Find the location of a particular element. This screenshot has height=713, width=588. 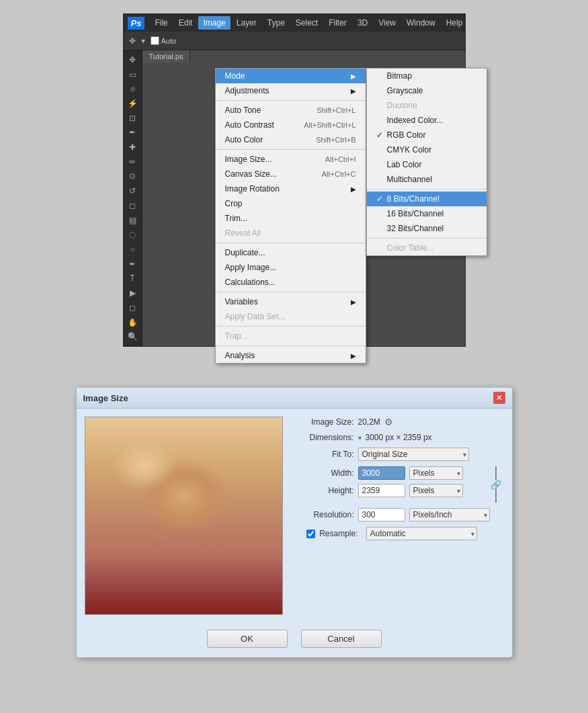

tool-lasso: ⌾ is located at coordinates (132, 89).